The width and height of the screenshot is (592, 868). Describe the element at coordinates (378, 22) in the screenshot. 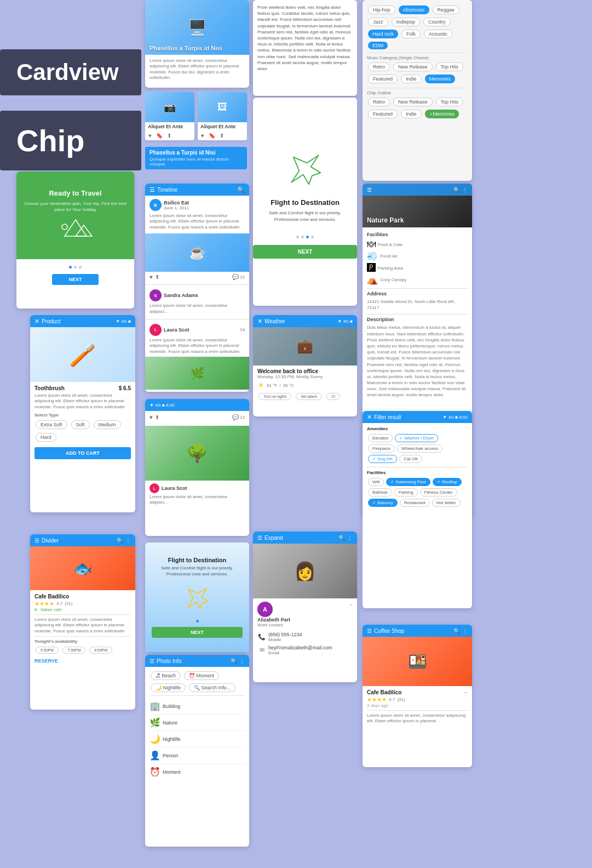

I see `chip-jazz: Jazz` at that location.